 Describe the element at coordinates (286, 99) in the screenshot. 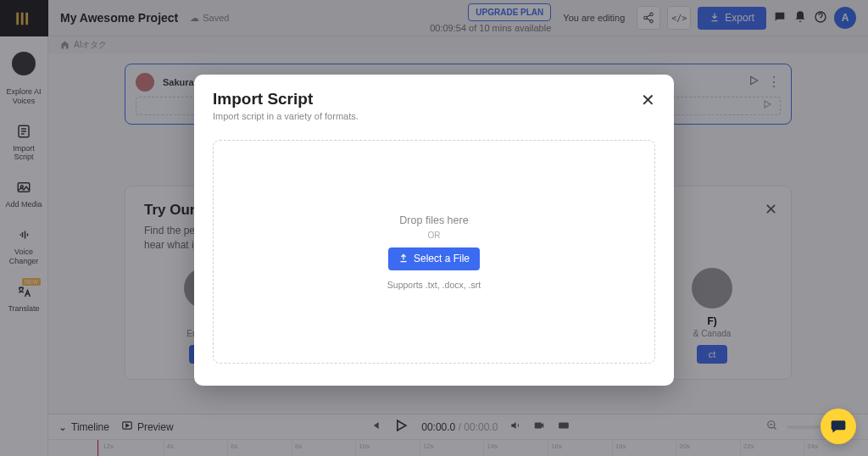

I see `modal-title: Import Script` at that location.